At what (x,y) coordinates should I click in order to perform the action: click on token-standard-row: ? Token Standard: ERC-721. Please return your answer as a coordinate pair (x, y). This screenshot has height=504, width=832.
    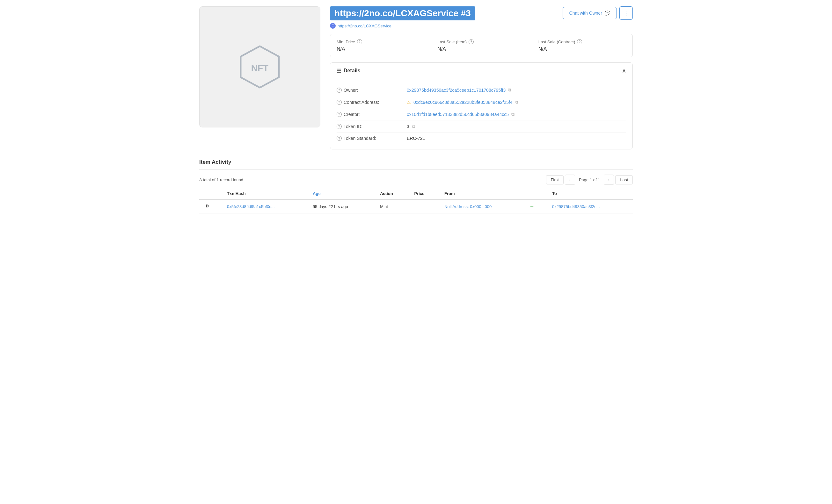
    Looking at the image, I should click on (482, 138).